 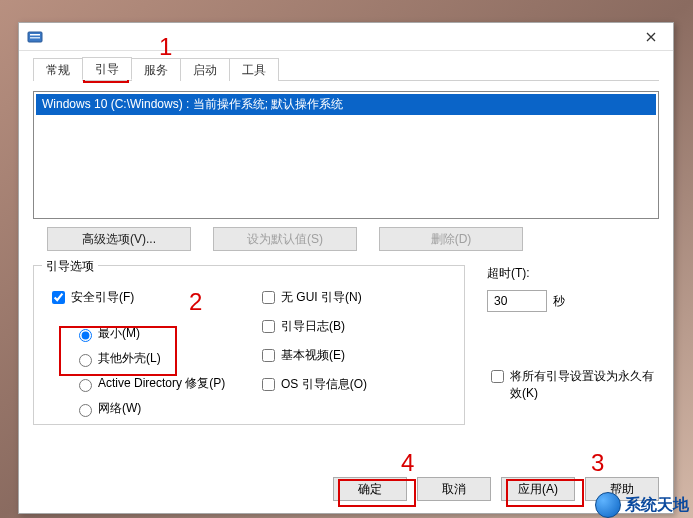 I want to click on no-gui-label: 无 GUI 引导(N), so click(x=322, y=298).